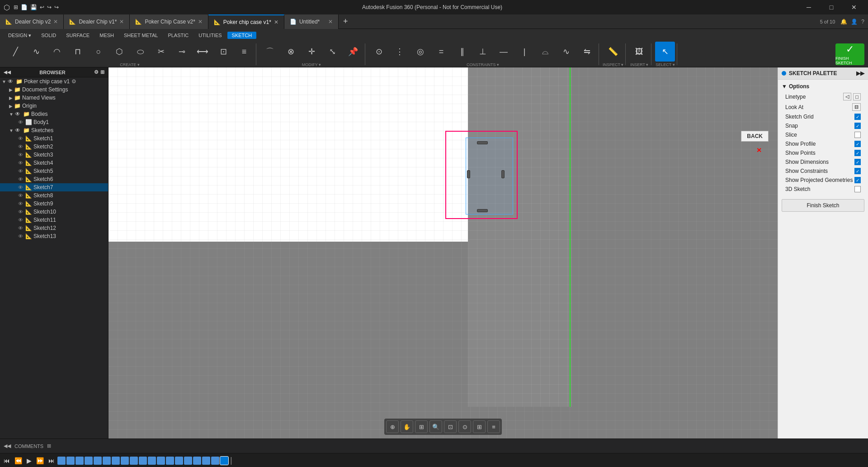  What do you see at coordinates (54, 228) in the screenshot?
I see `tree-sketch12: 👁 📐 Sketch12` at bounding box center [54, 228].